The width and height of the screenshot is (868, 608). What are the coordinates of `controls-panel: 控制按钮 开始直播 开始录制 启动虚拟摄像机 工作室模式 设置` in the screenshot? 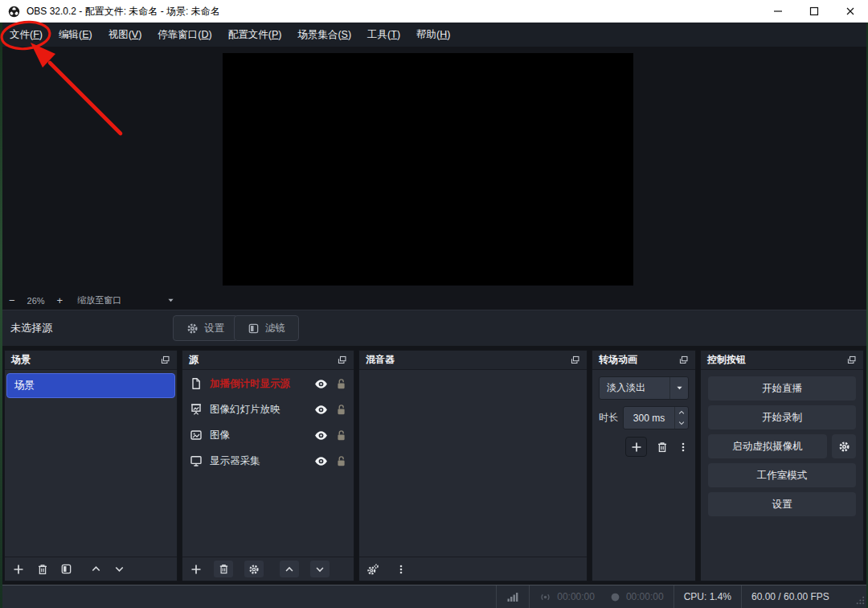 It's located at (782, 466).